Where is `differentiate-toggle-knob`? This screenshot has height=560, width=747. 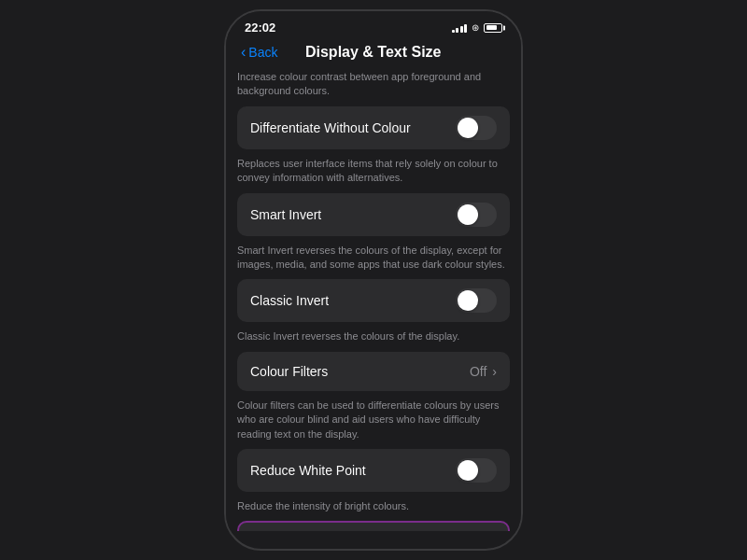
differentiate-toggle-knob is located at coordinates (468, 128).